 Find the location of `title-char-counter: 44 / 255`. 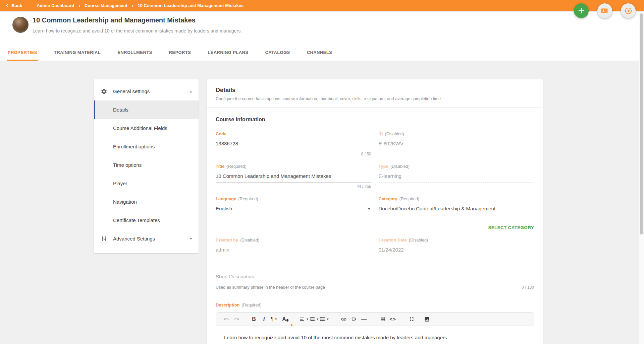

title-char-counter: 44 / 255 is located at coordinates (293, 187).